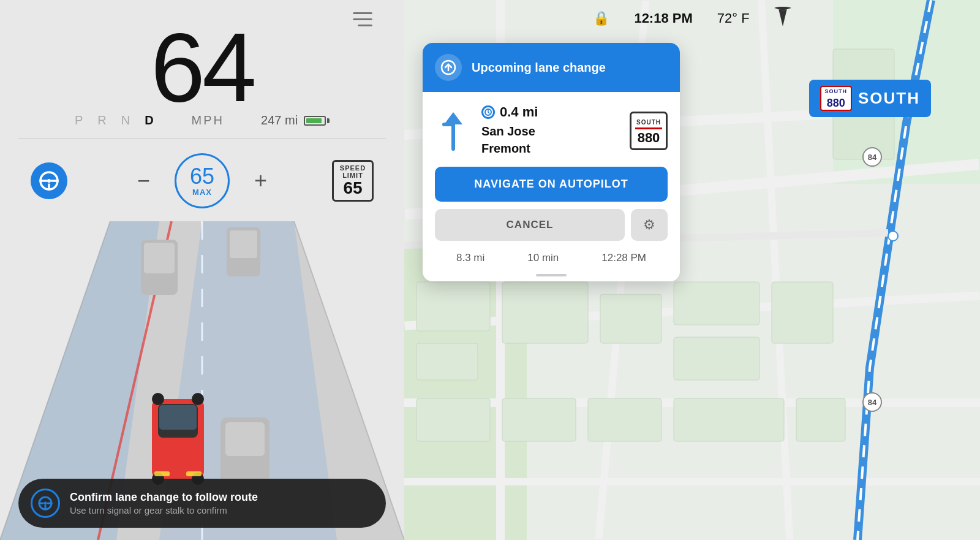 This screenshot has width=980, height=540. Describe the element at coordinates (143, 181) in the screenshot. I see `speed-decrease-button: −` at that location.